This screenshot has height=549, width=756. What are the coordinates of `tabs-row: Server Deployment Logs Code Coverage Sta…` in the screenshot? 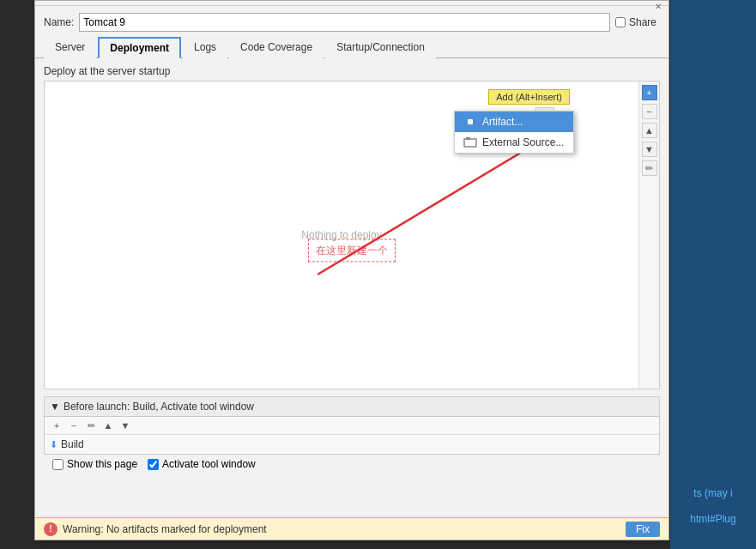 It's located at (352, 48).